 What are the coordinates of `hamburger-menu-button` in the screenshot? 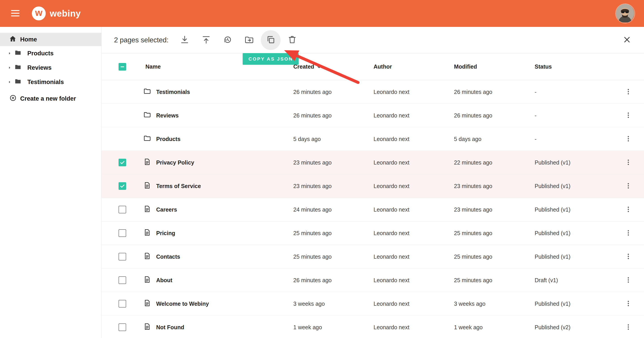 It's located at (15, 14).